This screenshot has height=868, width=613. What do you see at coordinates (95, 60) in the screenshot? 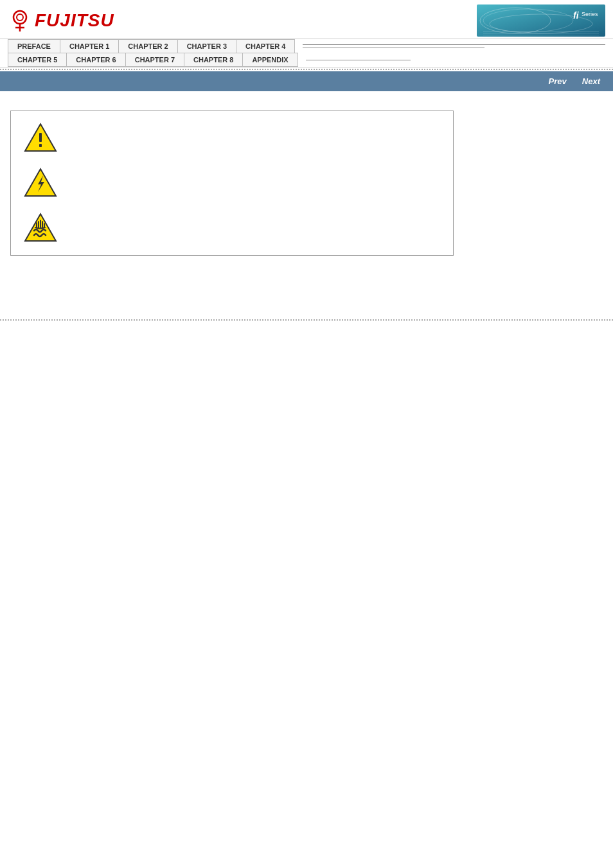
I see `nav-chapter6: CHAPTER 6` at bounding box center [95, 60].